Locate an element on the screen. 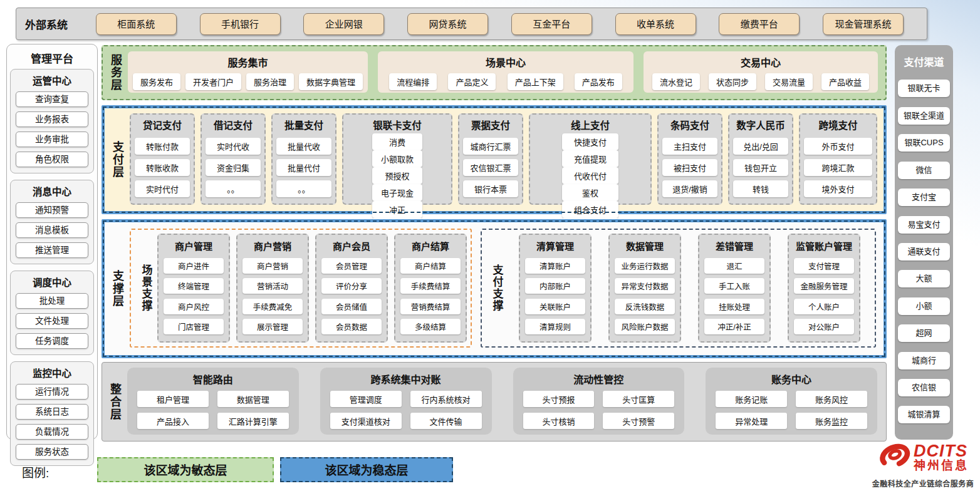 This screenshot has width=980, height=501. capability-node: 异常支付数据 is located at coordinates (645, 286).